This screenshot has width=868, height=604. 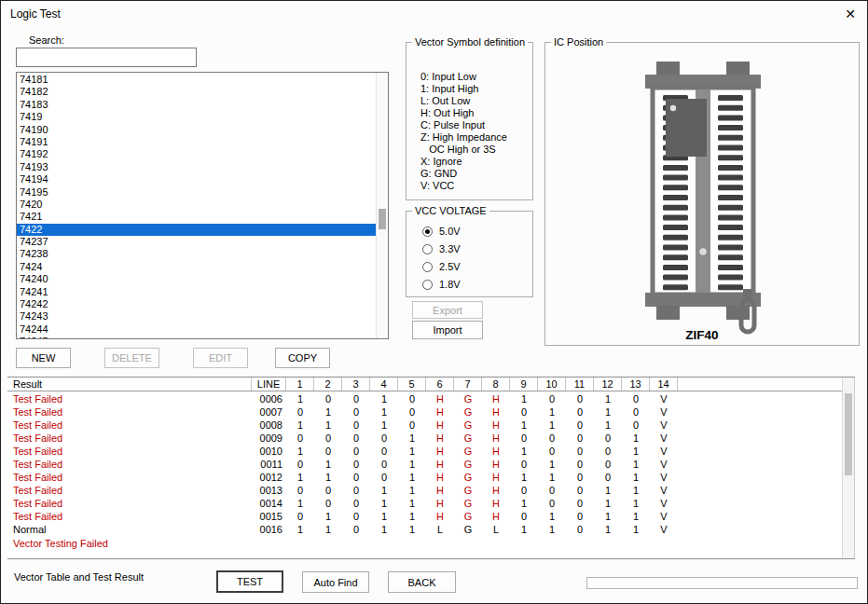 What do you see at coordinates (196, 317) in the screenshot?
I see `device-list-item: 74243` at bounding box center [196, 317].